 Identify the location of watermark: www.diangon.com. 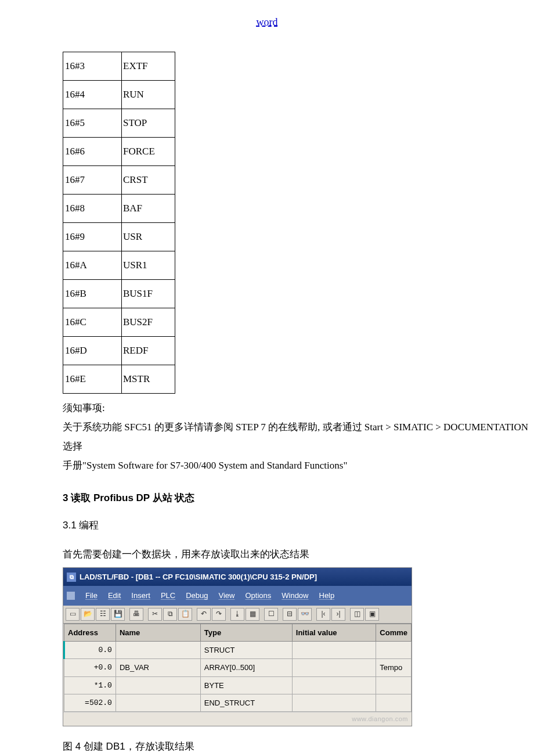
(237, 719).